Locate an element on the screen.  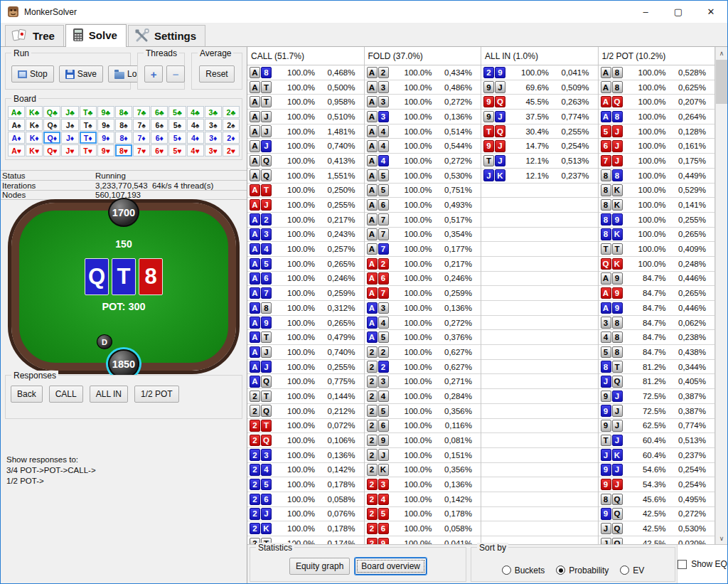
strategy-row: AQ100.0%0,775% is located at coordinates (306, 381).